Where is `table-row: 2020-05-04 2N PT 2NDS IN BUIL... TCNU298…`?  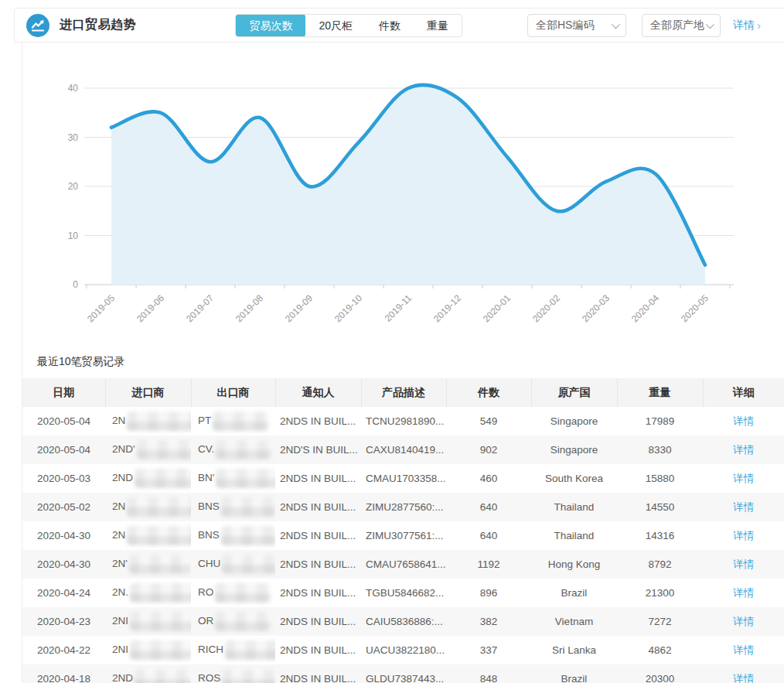
table-row: 2020-05-04 2N PT 2NDS IN BUIL... TCNU298… is located at coordinates (404, 421).